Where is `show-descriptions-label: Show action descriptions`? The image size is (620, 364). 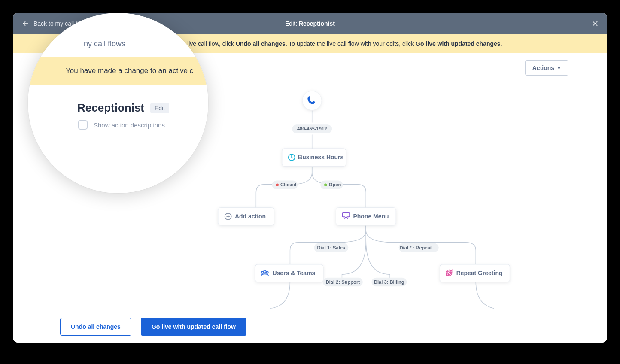
show-descriptions-label: Show action descriptions is located at coordinates (129, 125).